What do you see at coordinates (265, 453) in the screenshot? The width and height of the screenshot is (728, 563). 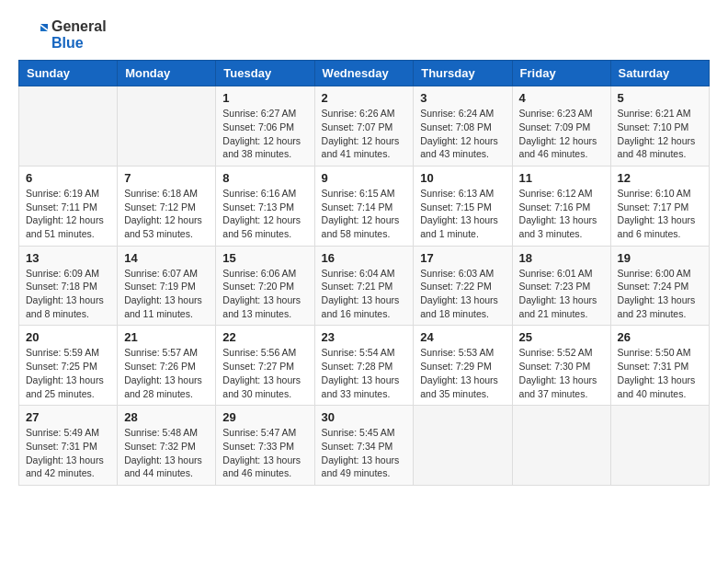 I see `day-info: Sunrise: 5:47 AM Sunset: 7:33 PM Dayligh…` at bounding box center [265, 453].